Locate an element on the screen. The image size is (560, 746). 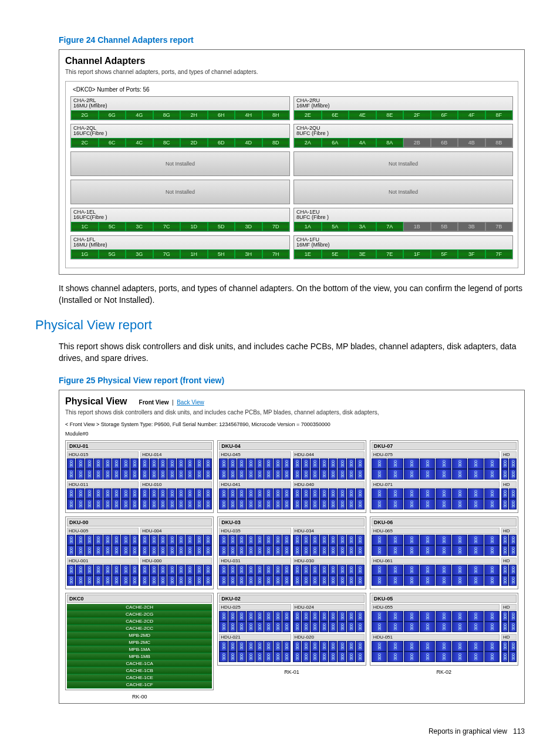
port-button: 7A is located at coordinates (390, 227).